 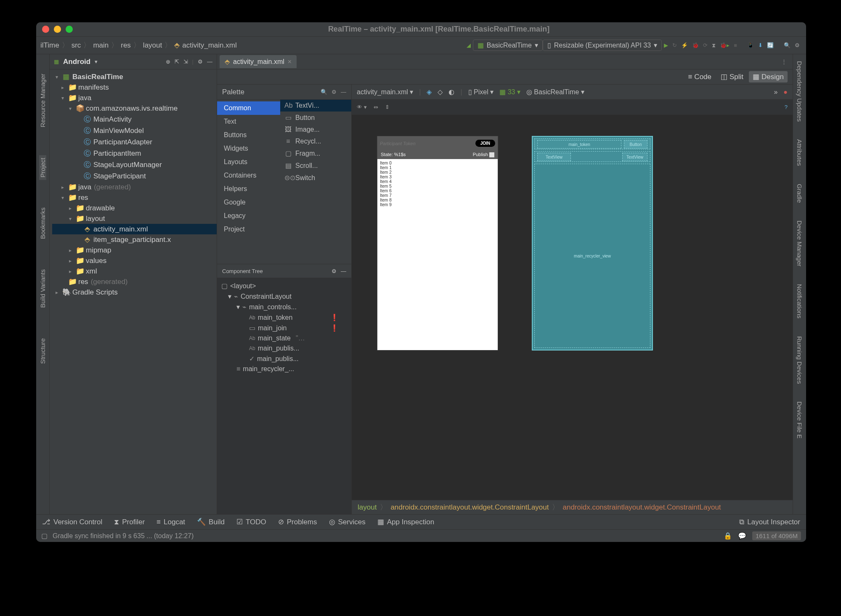 What do you see at coordinates (171, 522) in the screenshot?
I see `bottom-logcat: ≡Logcat` at bounding box center [171, 522].